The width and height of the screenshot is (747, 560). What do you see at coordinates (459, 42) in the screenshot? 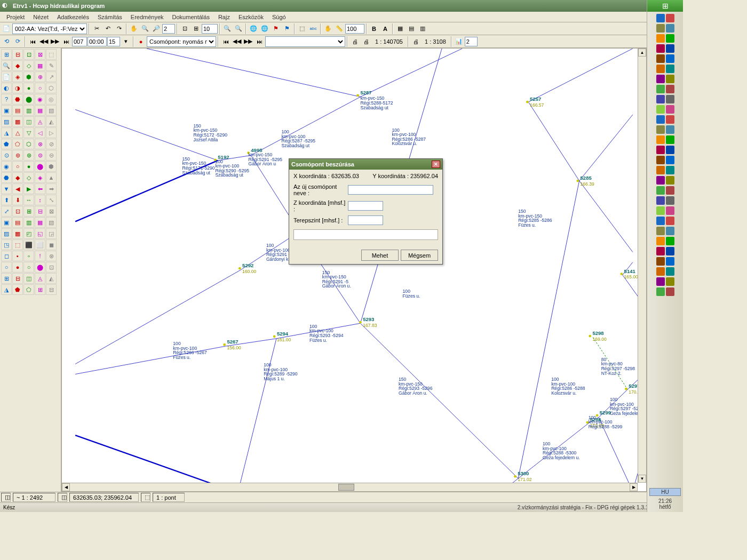
I see `chart-icon: 📊` at bounding box center [459, 42].